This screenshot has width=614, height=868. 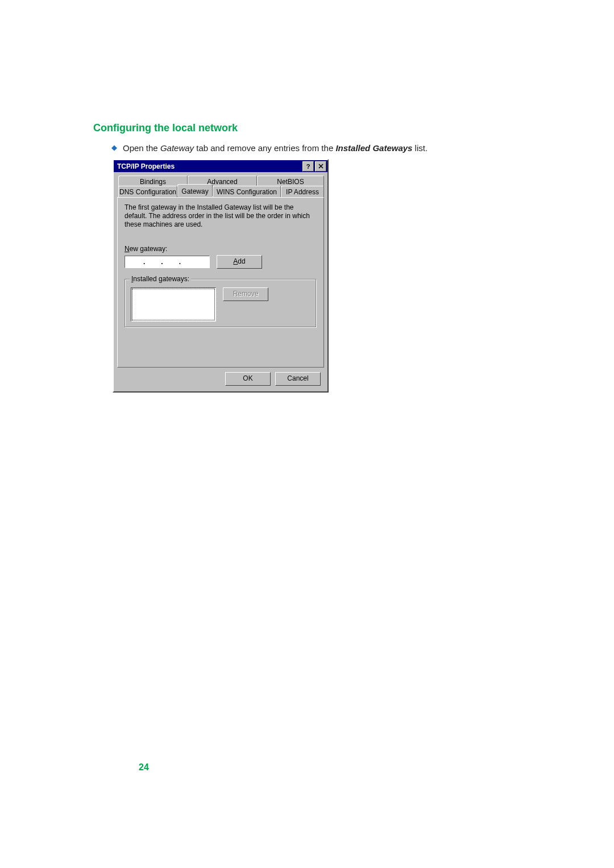 What do you see at coordinates (195, 190) in the screenshot?
I see `tab-gateway: Gateway` at bounding box center [195, 190].